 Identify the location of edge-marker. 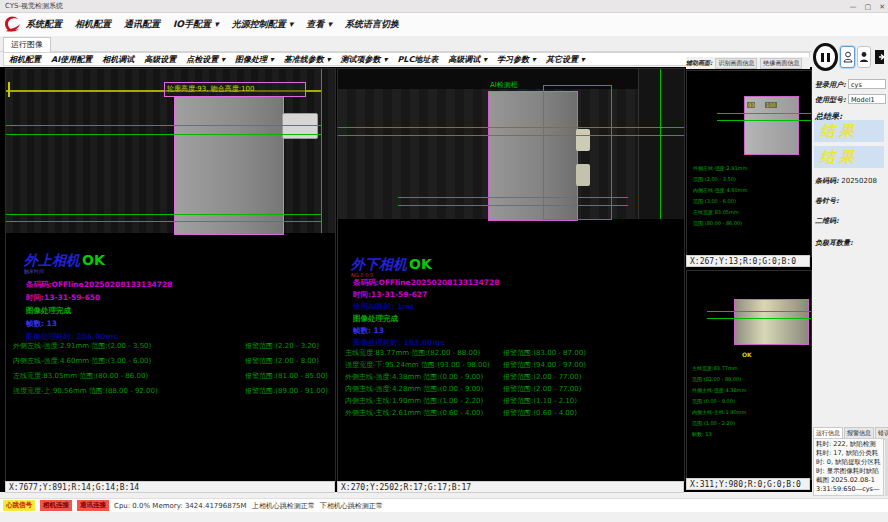
(9, 90).